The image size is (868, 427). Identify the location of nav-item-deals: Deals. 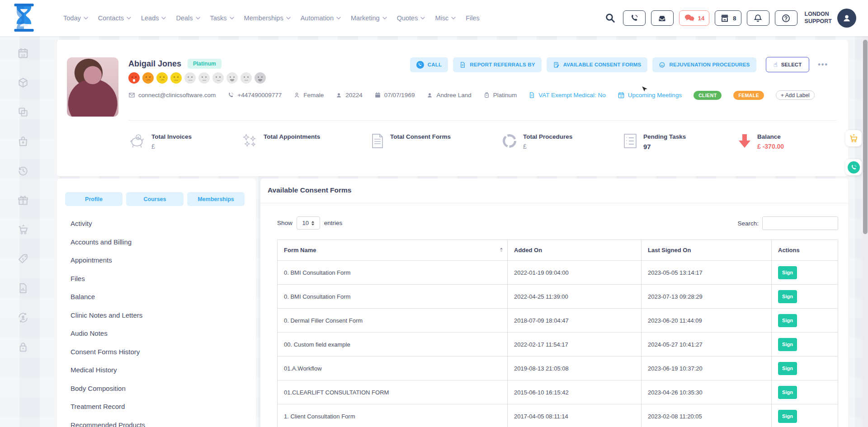
(188, 18).